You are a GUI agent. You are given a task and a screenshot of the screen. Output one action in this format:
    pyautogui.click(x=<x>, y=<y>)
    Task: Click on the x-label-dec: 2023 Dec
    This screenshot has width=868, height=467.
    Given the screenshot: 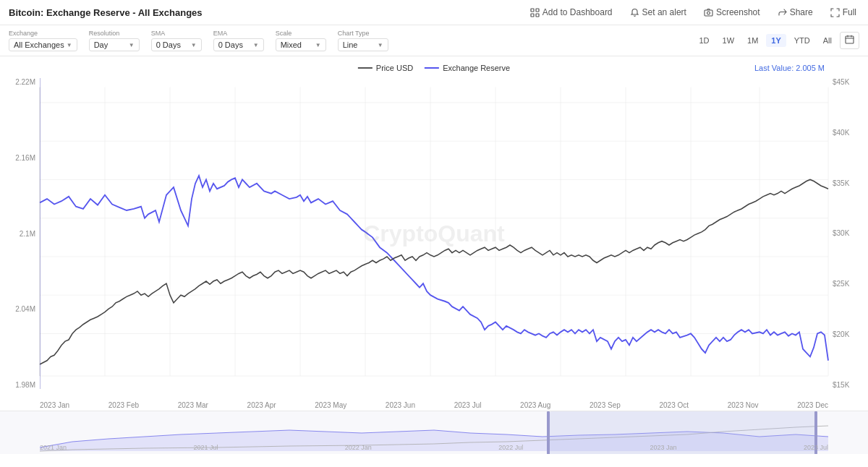 What is the action you would take?
    pyautogui.click(x=813, y=405)
    